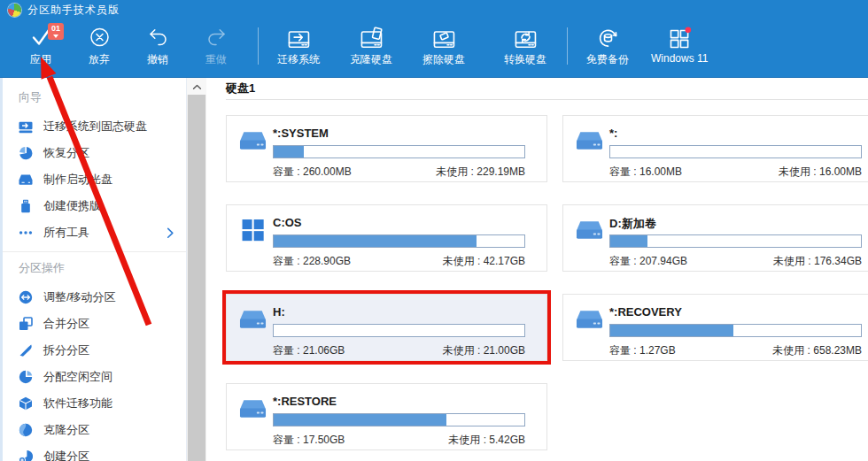 The width and height of the screenshot is (868, 461). I want to click on sidebar-item-app-mover: 软件迁移功能, so click(94, 403).